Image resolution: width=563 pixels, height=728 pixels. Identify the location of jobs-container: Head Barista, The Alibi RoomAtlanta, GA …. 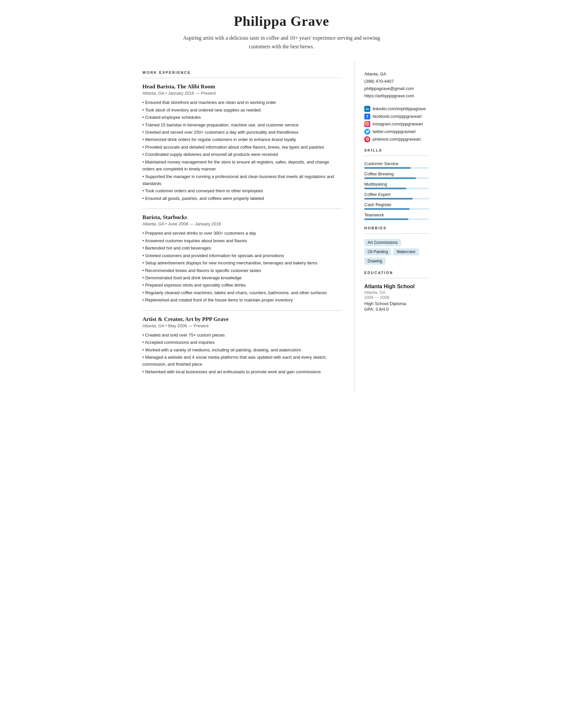
(242, 229).